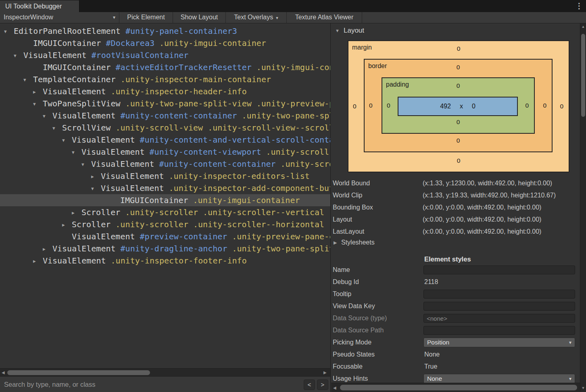  I want to click on element-classes-label: .unity-two-pane-split-view__dragline-anc…, so click(282, 249).